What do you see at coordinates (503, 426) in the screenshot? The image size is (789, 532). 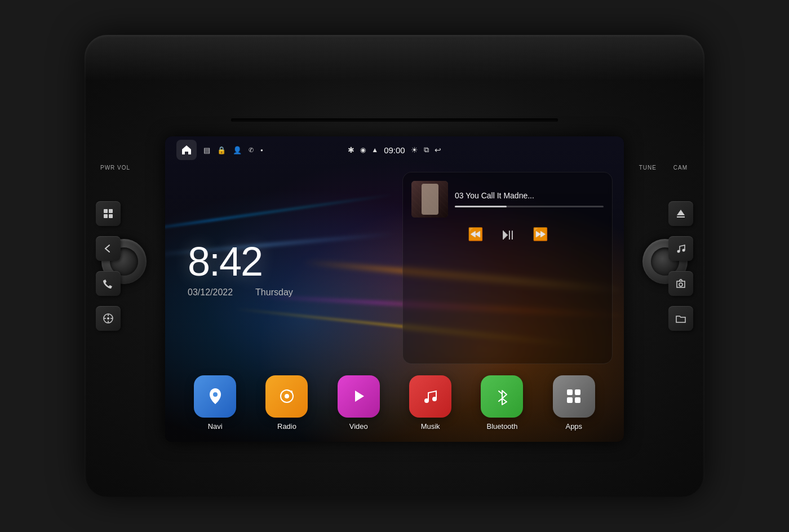 I see `app-label-bluetooth: Bluetooth` at bounding box center [503, 426].